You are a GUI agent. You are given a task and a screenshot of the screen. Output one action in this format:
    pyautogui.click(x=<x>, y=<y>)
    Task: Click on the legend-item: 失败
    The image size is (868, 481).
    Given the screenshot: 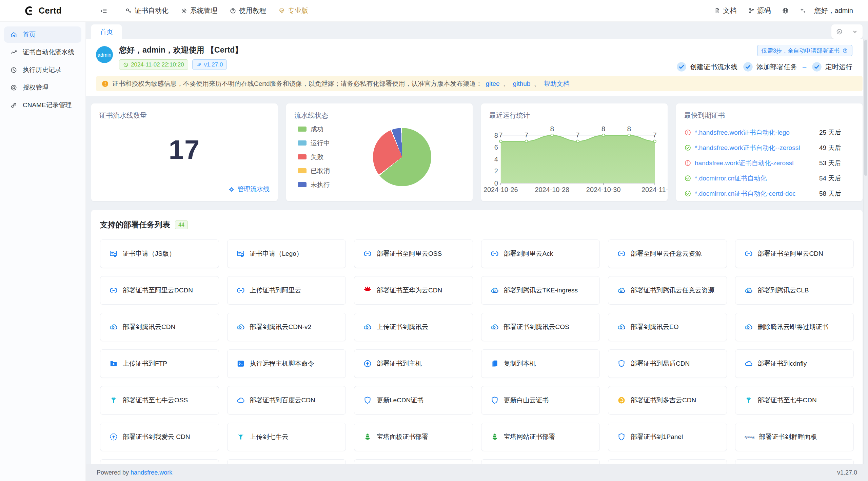 What is the action you would take?
    pyautogui.click(x=314, y=157)
    